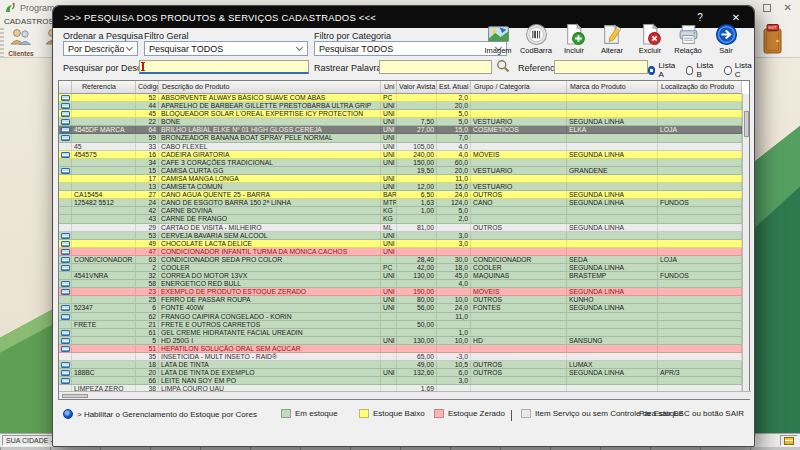 The height and width of the screenshot is (450, 800). Describe the element at coordinates (148, 340) in the screenshot. I see `cell-codigo: 5` at that location.